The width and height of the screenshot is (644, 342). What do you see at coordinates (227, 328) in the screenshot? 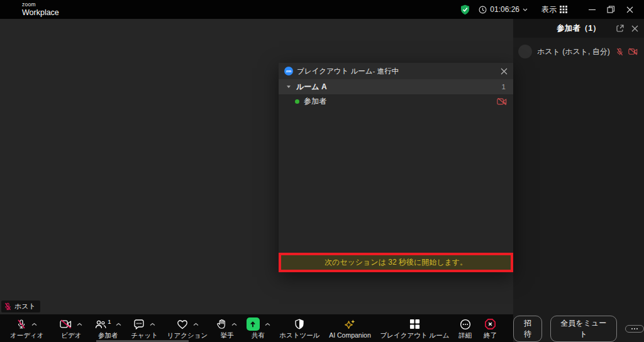
I see `raise-hand-button: 挙手` at bounding box center [227, 328].